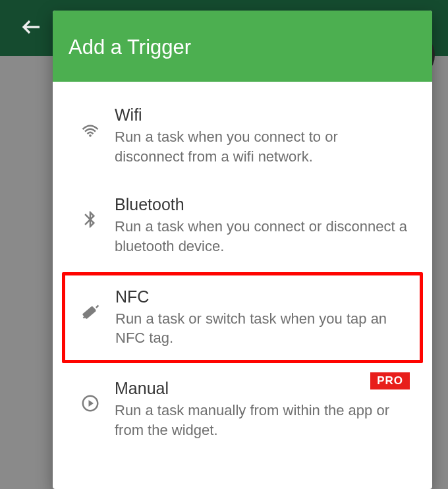  Describe the element at coordinates (90, 212) in the screenshot. I see `bluetooth-icon` at that location.